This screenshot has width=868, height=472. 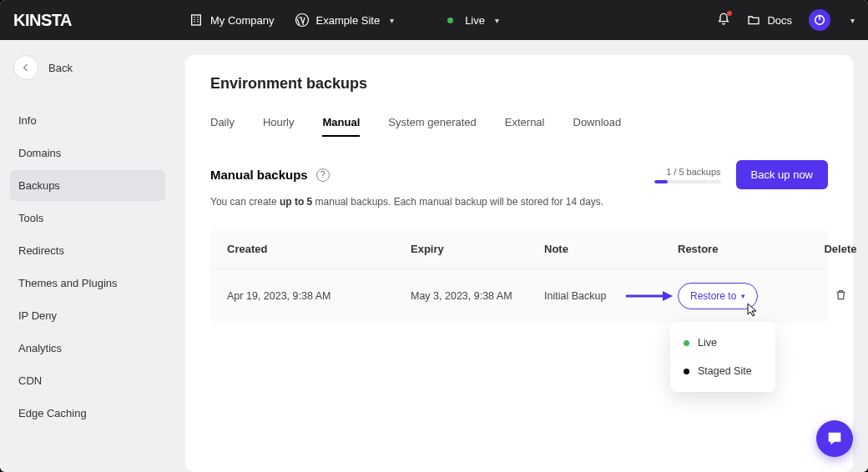 What do you see at coordinates (723, 343) in the screenshot?
I see `dropdown-item-live: Live` at bounding box center [723, 343].